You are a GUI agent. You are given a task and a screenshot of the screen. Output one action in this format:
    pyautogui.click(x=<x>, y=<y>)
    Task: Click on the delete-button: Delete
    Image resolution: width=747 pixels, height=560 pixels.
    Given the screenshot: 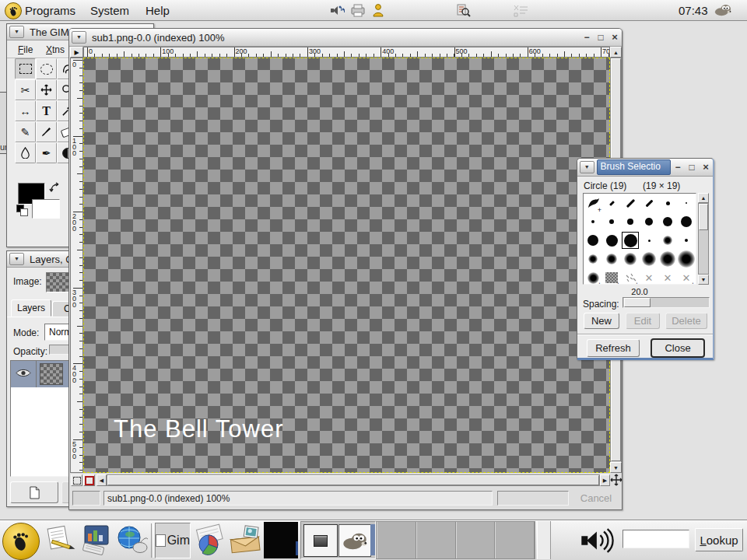 What is the action you would take?
    pyautogui.click(x=686, y=320)
    